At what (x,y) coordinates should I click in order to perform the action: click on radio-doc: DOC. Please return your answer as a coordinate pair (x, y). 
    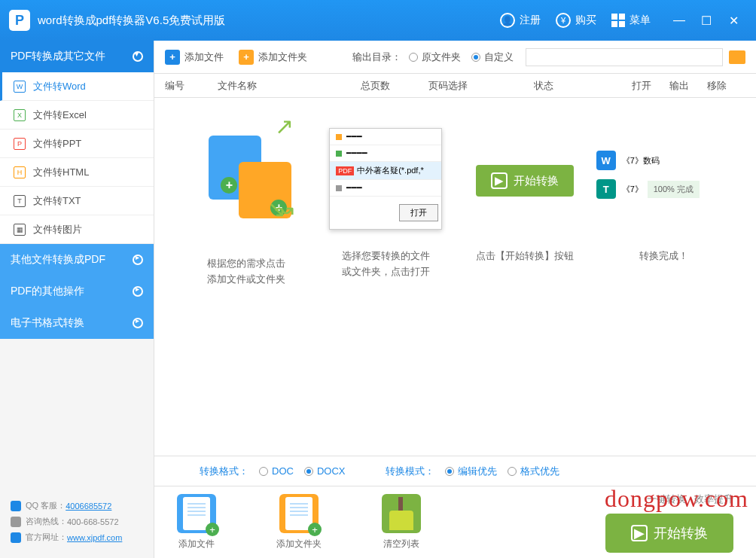
    Looking at the image, I should click on (276, 471).